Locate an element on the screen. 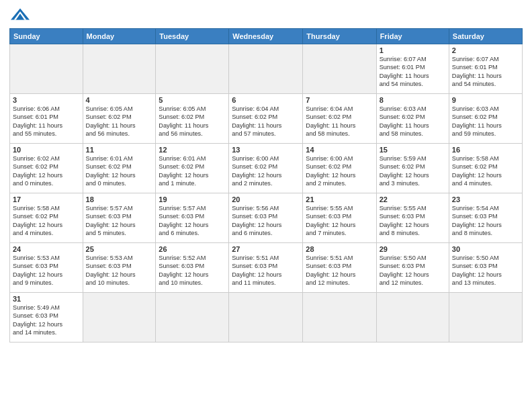 The image size is (532, 411). day-number: 23 is located at coordinates (486, 199).